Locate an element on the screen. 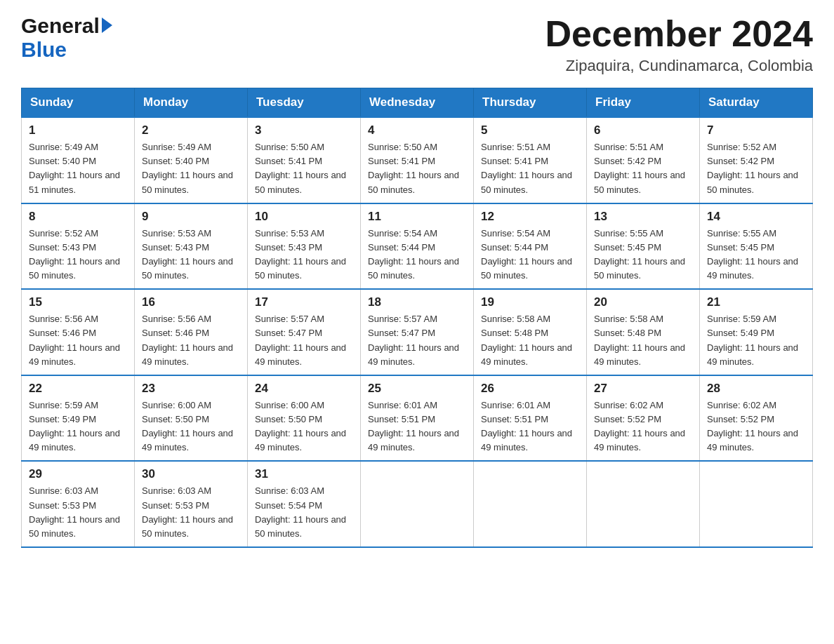 Image resolution: width=834 pixels, height=644 pixels. day-number: 13 is located at coordinates (643, 217).